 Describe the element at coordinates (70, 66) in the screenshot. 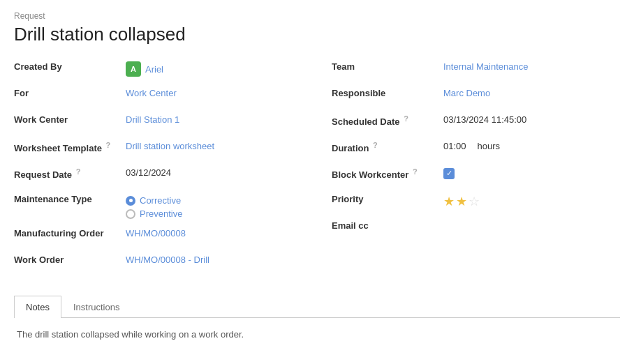

I see `created-by-label: Created By` at that location.